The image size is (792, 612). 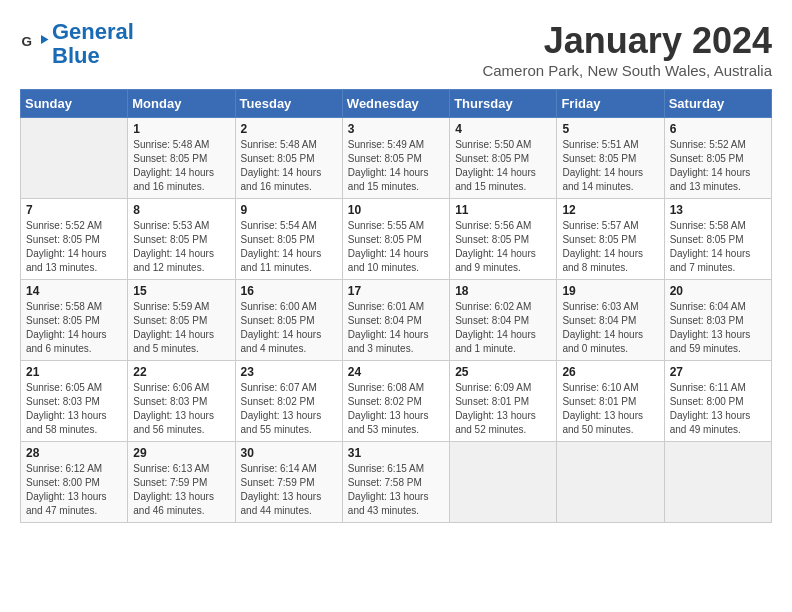 What do you see at coordinates (182, 104) in the screenshot?
I see `weekday-monday: Monday` at bounding box center [182, 104].